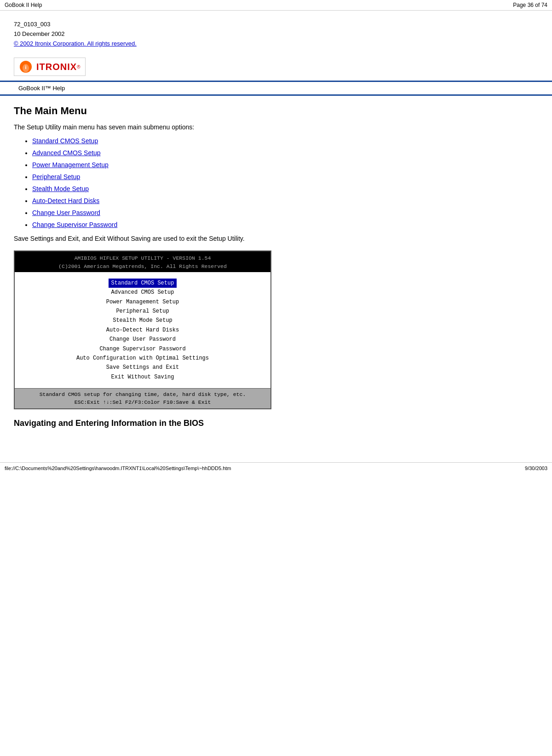  Describe the element at coordinates (276, 424) in the screenshot. I see `nav-heading: Navigating and Entering Information in t…` at that location.